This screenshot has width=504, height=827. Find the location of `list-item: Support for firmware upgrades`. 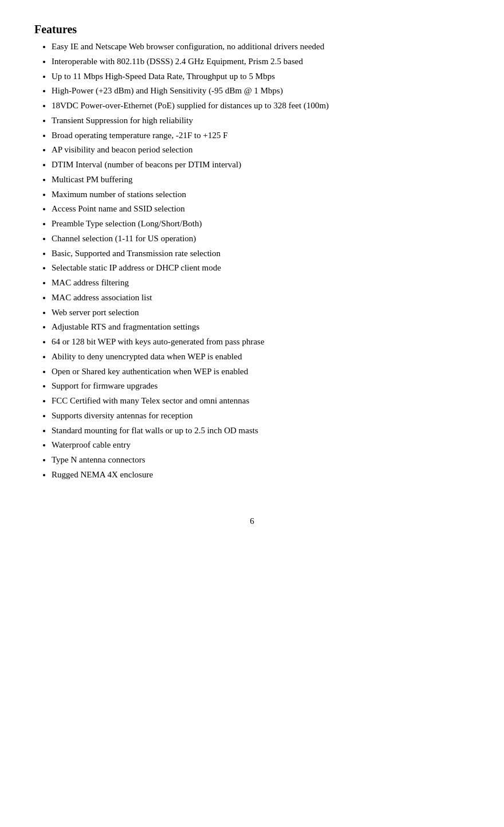

list-item: Support for firmware upgrades is located at coordinates (261, 386).